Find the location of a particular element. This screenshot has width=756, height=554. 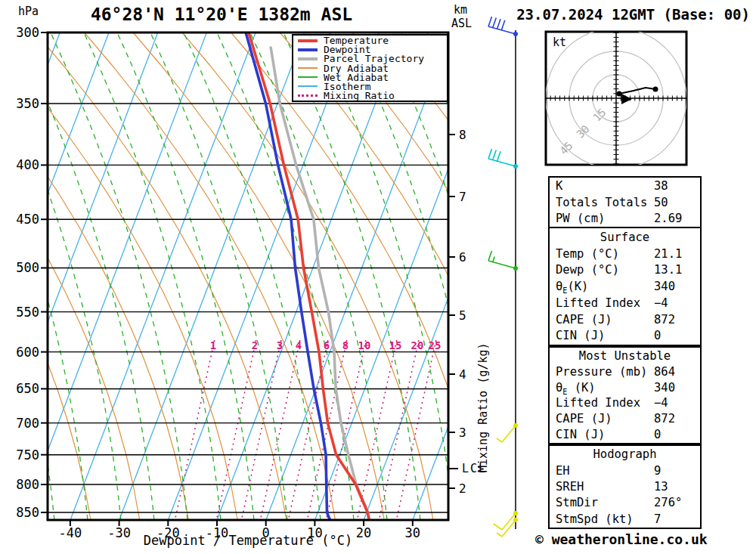

pressure-tick-label: 300 is located at coordinates (24, 32).